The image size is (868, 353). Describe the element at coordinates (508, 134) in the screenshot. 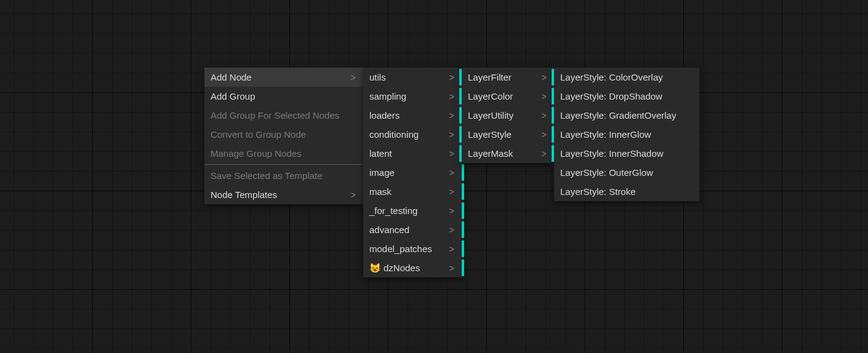

I see `menu-item-layerstyle: LayerStyle >` at that location.